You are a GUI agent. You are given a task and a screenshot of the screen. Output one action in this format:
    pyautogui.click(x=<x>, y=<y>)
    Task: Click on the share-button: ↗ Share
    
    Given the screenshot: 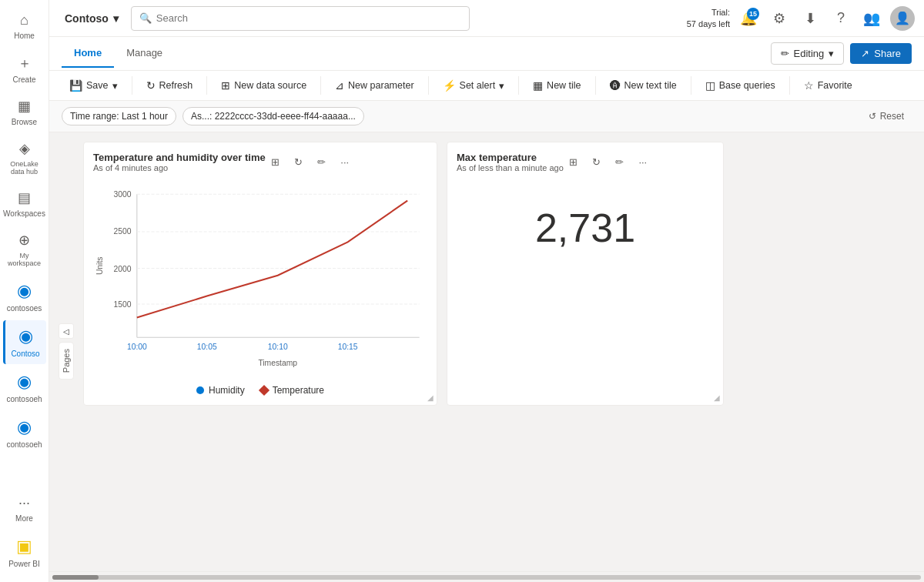 What is the action you would take?
    pyautogui.click(x=881, y=54)
    